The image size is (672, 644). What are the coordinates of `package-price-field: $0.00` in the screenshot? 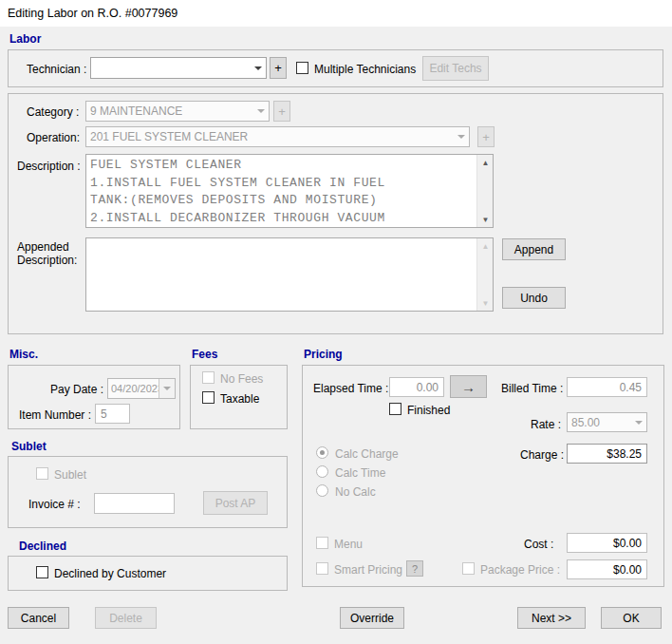 It's located at (607, 570).